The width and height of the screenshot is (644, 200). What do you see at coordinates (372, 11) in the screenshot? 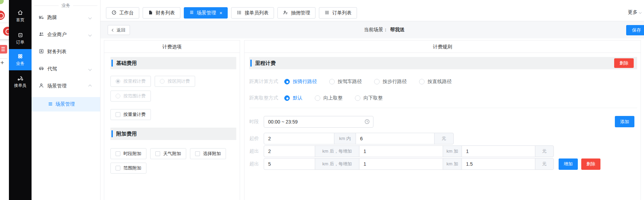
I see `tab-bar: 工作台 财务列表 场景管理 接单员列表 抽佣管理` at bounding box center [372, 11].